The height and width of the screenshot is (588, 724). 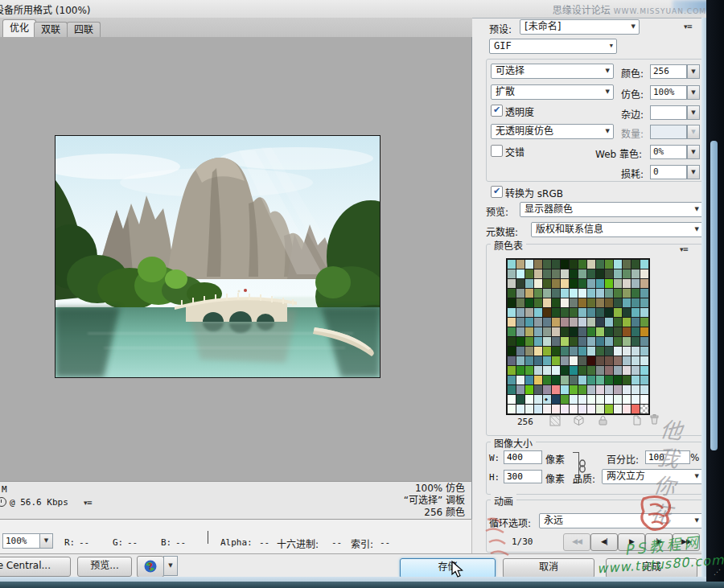 I want to click on web-shift-cube-icon, so click(x=579, y=420).